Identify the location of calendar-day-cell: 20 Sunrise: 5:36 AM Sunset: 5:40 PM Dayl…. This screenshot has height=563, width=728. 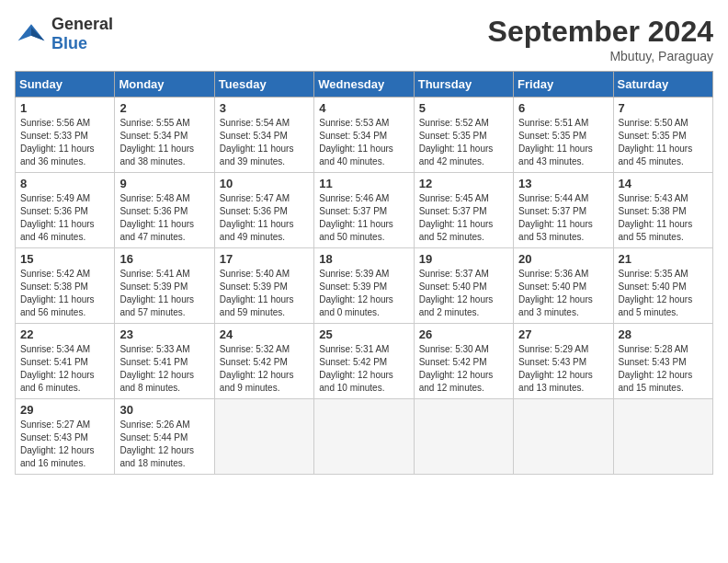
(563, 286).